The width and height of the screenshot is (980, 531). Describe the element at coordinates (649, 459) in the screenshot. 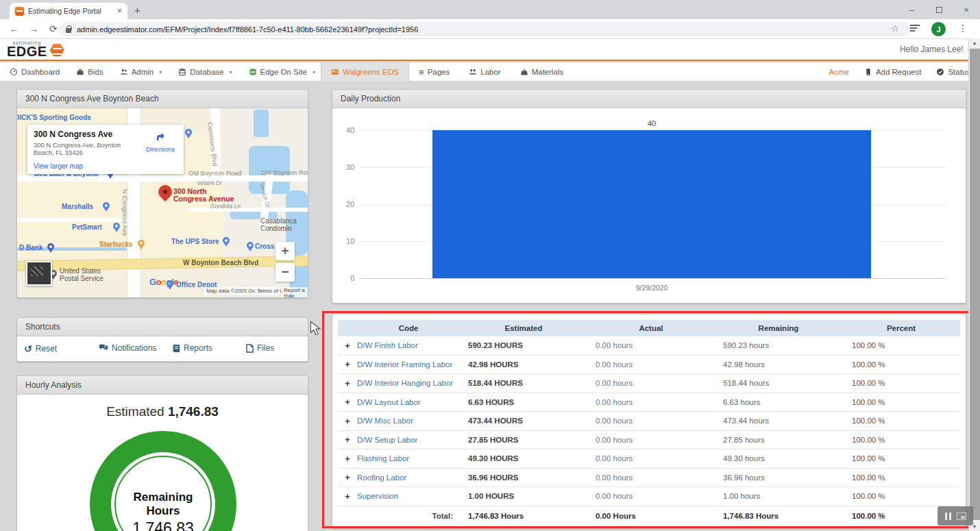

I see `table-row: + Flashing Labor 49.30 HOURS 0.00 hours …` at that location.